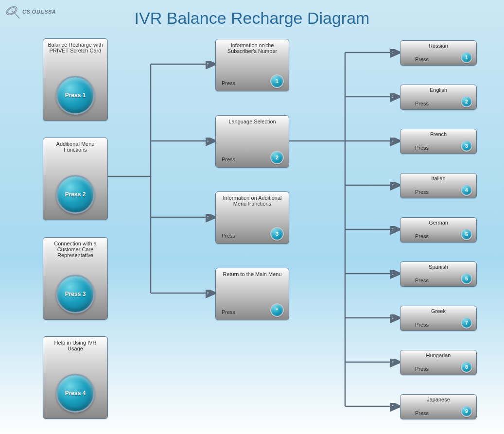 The width and height of the screenshot is (504, 434). I want to click on lang-label: Japanese, so click(438, 399).